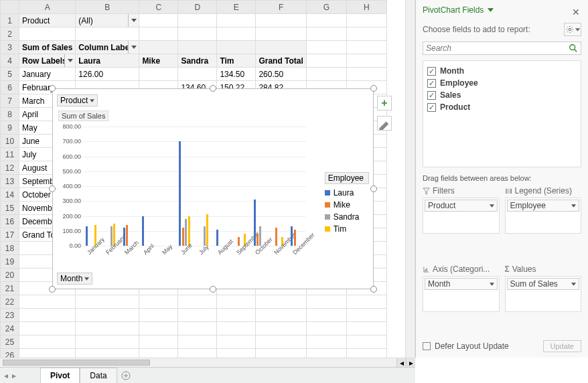 The image size is (588, 383). I want to click on field-item-product: ✓Product, so click(502, 107).